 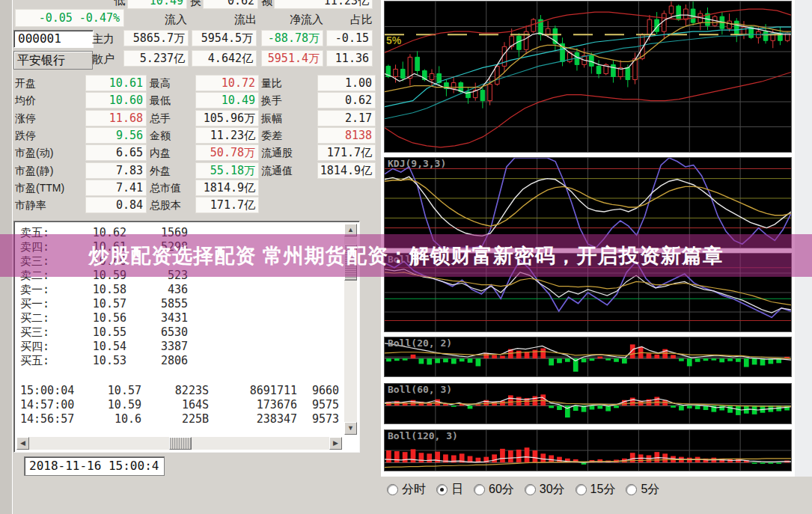 What do you see at coordinates (231, 4) in the screenshot?
I see `turnover-value: 0.62` at bounding box center [231, 4].